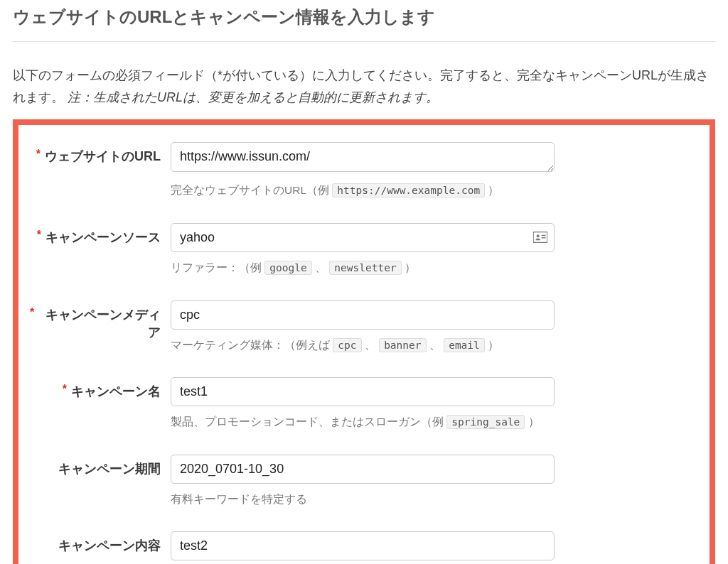  Describe the element at coordinates (364, 250) in the screenshot. I see `field-row-source: * キャンペーンソース リファラー：（例 google 、 newsletter…` at that location.